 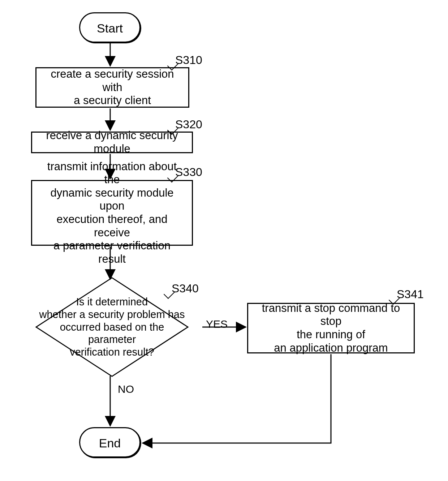 I want to click on ref-s320: S320, so click(x=189, y=124).